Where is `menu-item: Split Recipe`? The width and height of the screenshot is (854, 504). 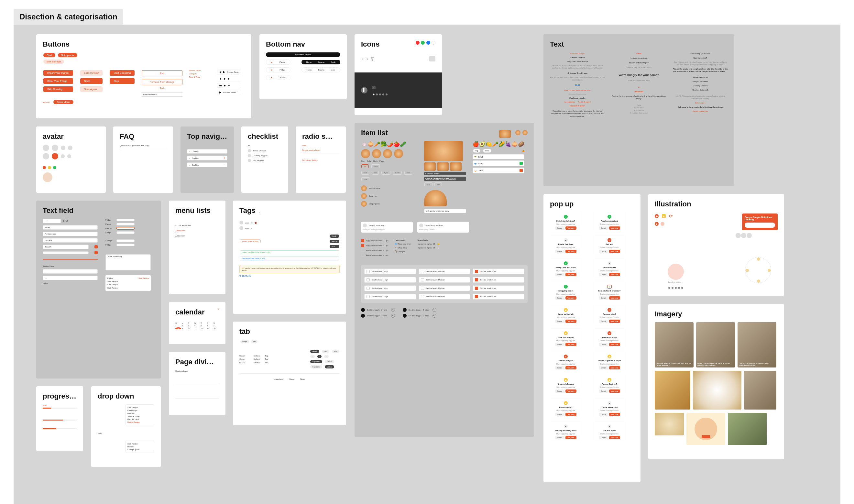
menu-item: Split Recipe is located at coordinates (140, 408).